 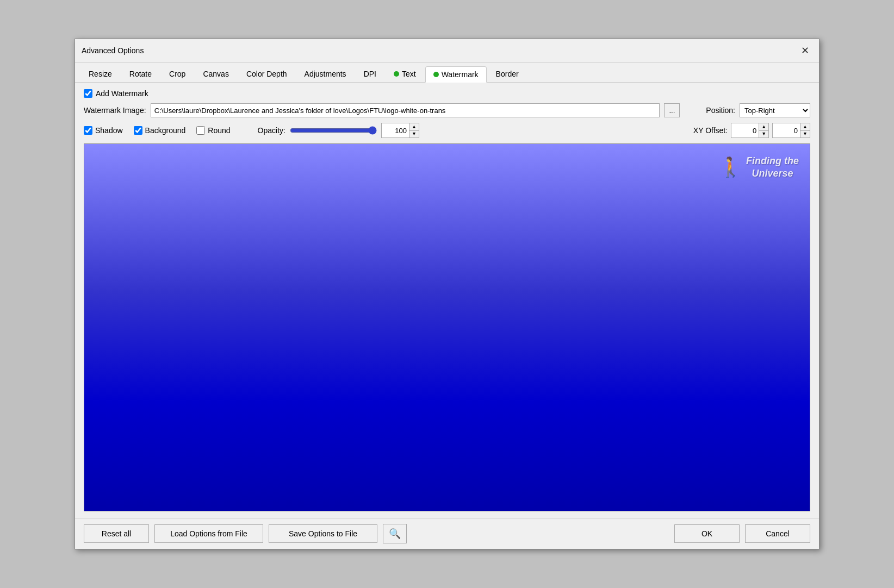 What do you see at coordinates (414, 135) in the screenshot?
I see `opacity-decrement-button: ▼` at bounding box center [414, 135].